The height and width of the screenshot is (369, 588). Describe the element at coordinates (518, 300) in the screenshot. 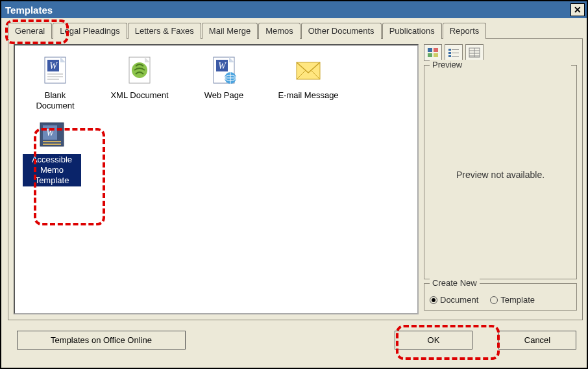

I see `radio-label: Template` at that location.